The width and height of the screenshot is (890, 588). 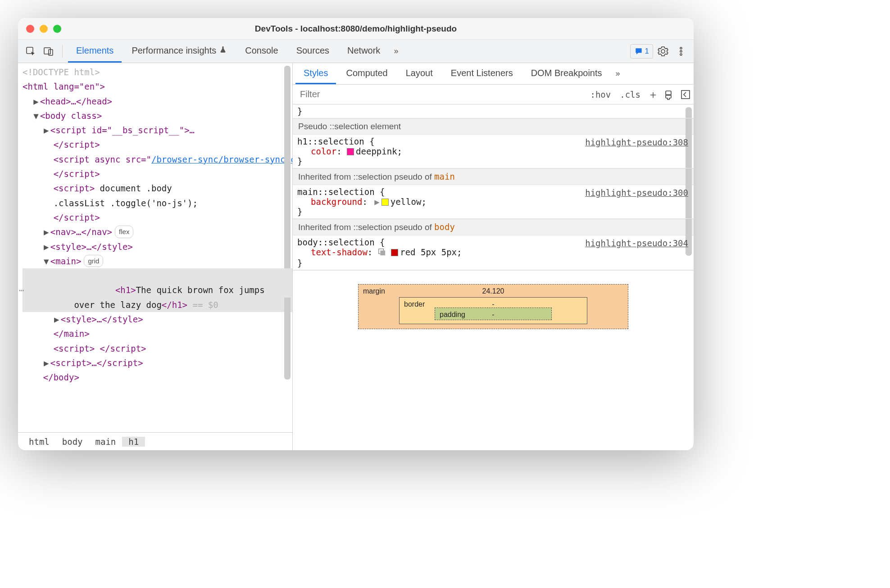 What do you see at coordinates (641, 51) in the screenshot?
I see `console-messages-badge: 1` at bounding box center [641, 51].